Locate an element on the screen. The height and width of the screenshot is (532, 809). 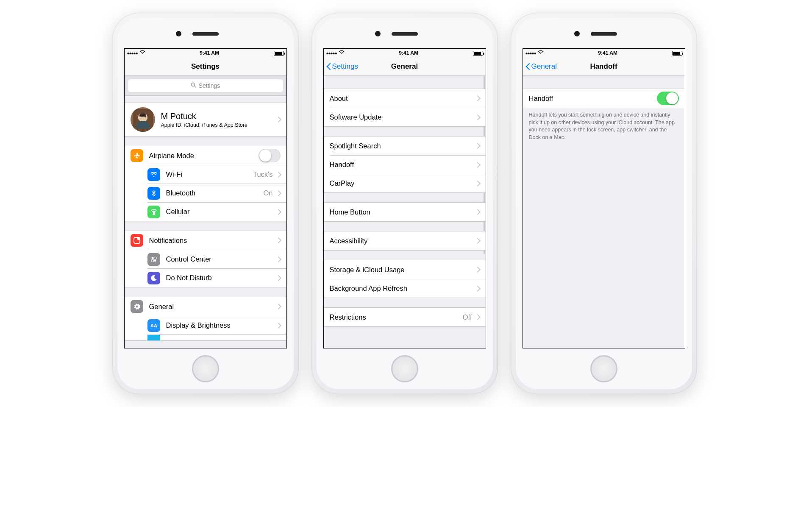
back-button: General is located at coordinates (541, 66).